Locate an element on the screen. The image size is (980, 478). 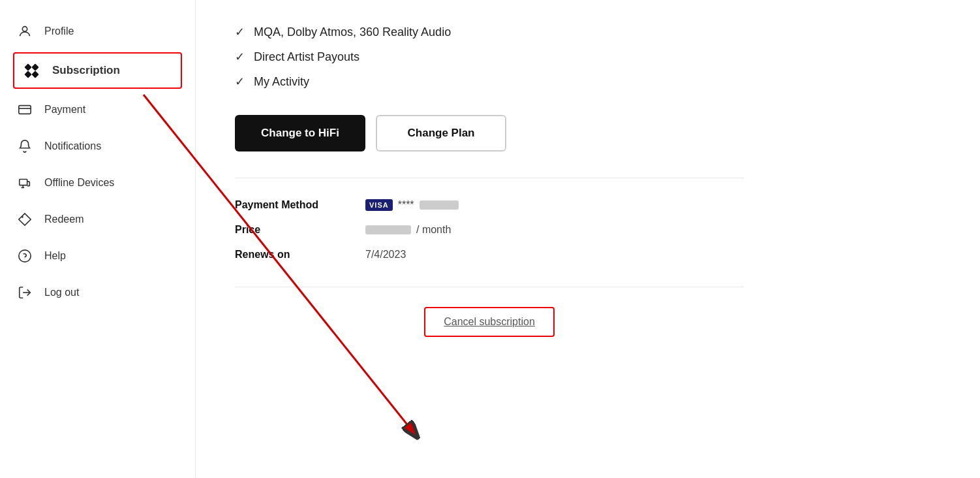
tidal-icon is located at coordinates (33, 71).